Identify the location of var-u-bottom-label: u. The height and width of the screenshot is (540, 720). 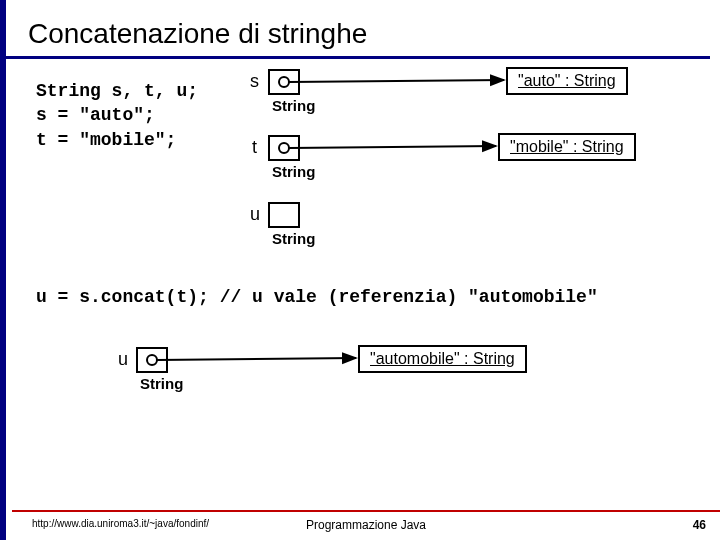
(123, 360).